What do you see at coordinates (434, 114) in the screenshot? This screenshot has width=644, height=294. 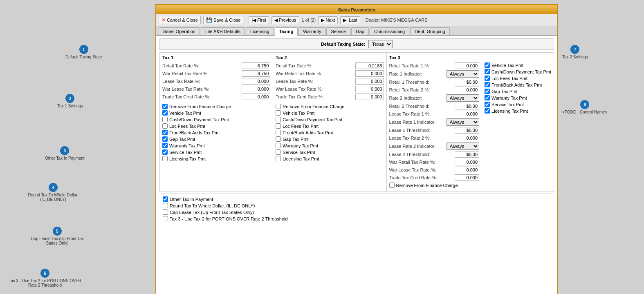 I see `tax3-lease-rate1-row: Lease Tax Rate 1 %:` at bounding box center [434, 114].